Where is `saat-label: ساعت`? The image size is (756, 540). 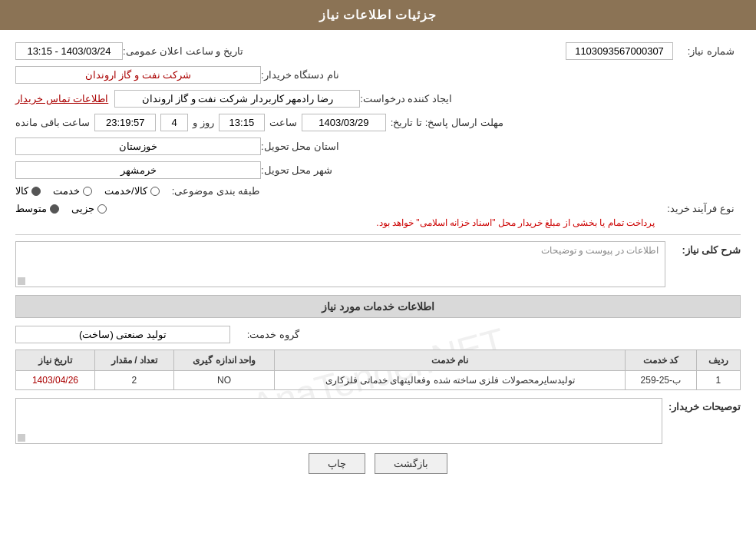 saat-label: ساعت is located at coordinates (283, 123).